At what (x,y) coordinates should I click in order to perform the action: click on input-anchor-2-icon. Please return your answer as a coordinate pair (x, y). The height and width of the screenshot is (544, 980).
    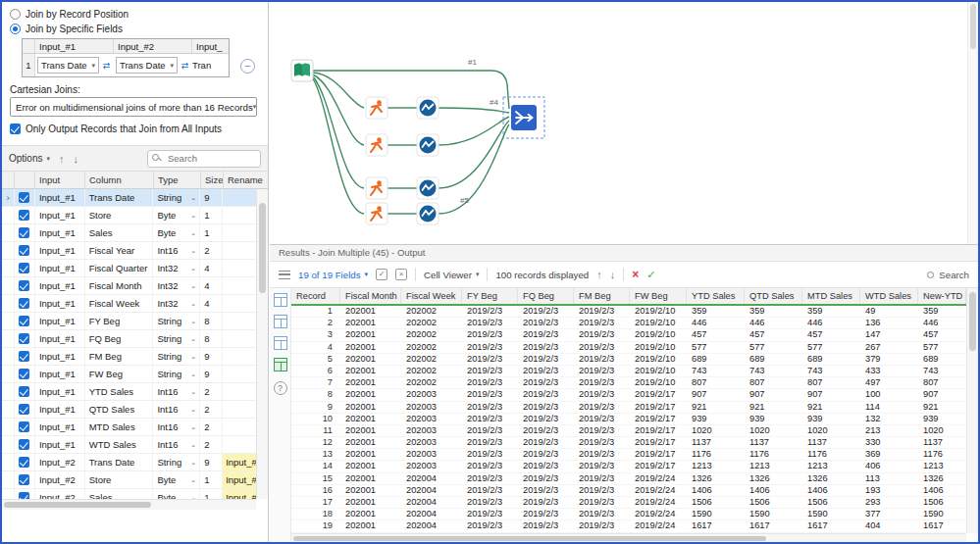
    Looking at the image, I should click on (281, 321).